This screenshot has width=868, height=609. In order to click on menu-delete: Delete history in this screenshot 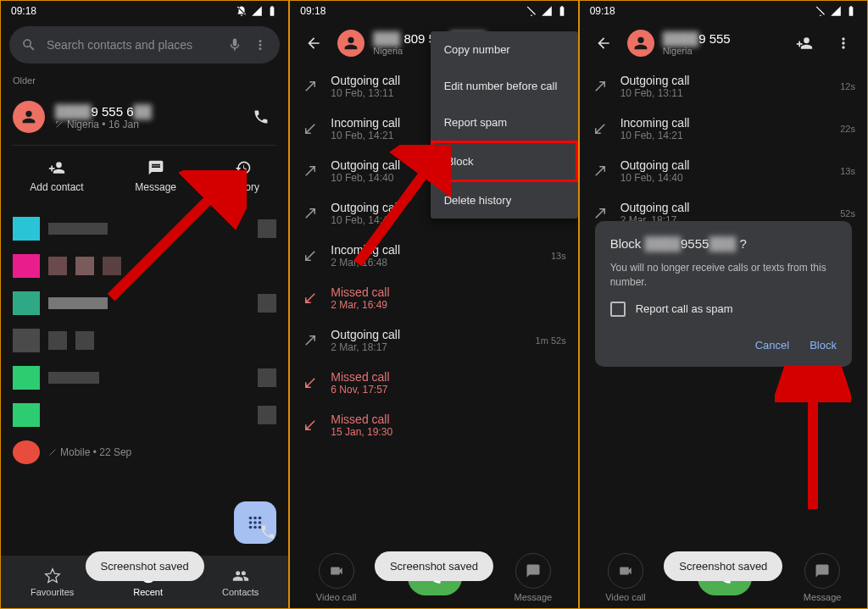, I will do `click(504, 200)`.